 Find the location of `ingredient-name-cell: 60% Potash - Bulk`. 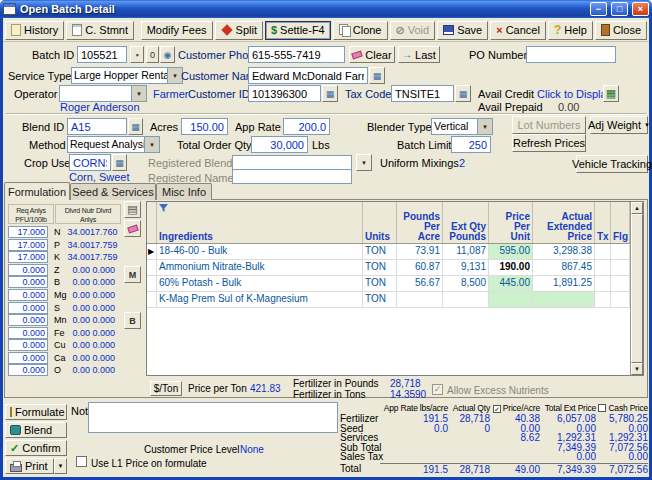

ingredient-name-cell: 60% Potash - Bulk is located at coordinates (260, 284).